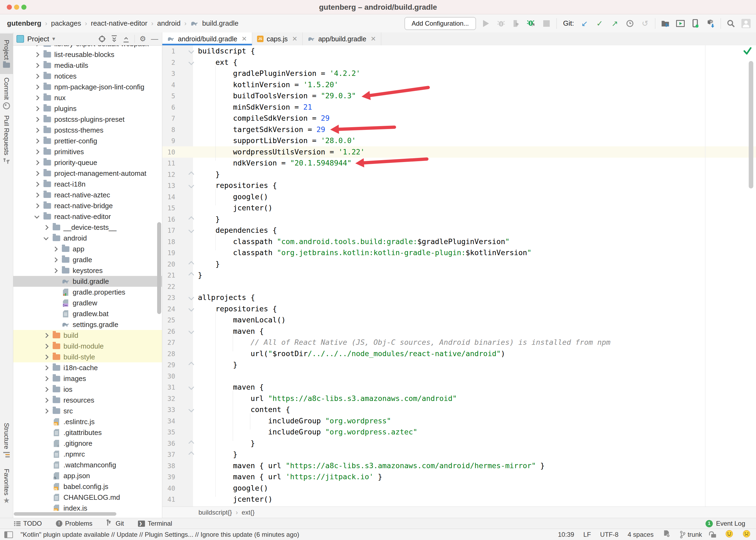 Image resolution: width=756 pixels, height=540 pixels. Describe the element at coordinates (711, 23) in the screenshot. I see `sdk-manager-icon` at that location.